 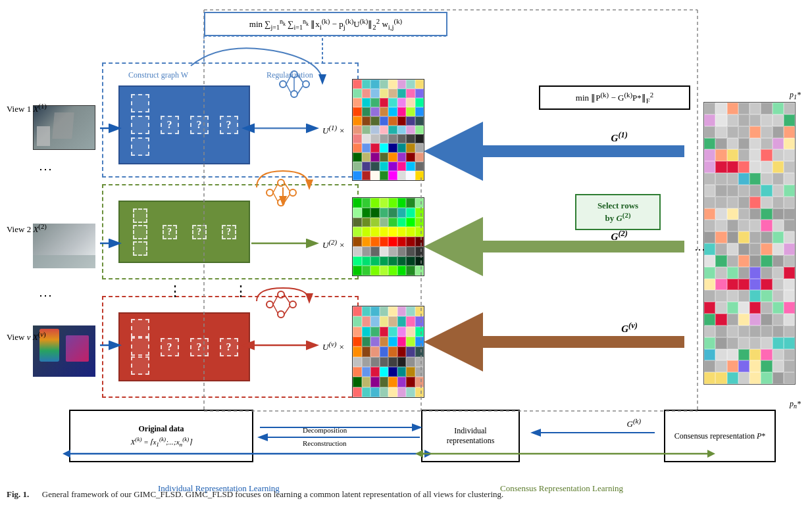 What do you see at coordinates (618, 212) in the screenshot?
I see `select-rows-box: Select rowsby G(2)` at bounding box center [618, 212].